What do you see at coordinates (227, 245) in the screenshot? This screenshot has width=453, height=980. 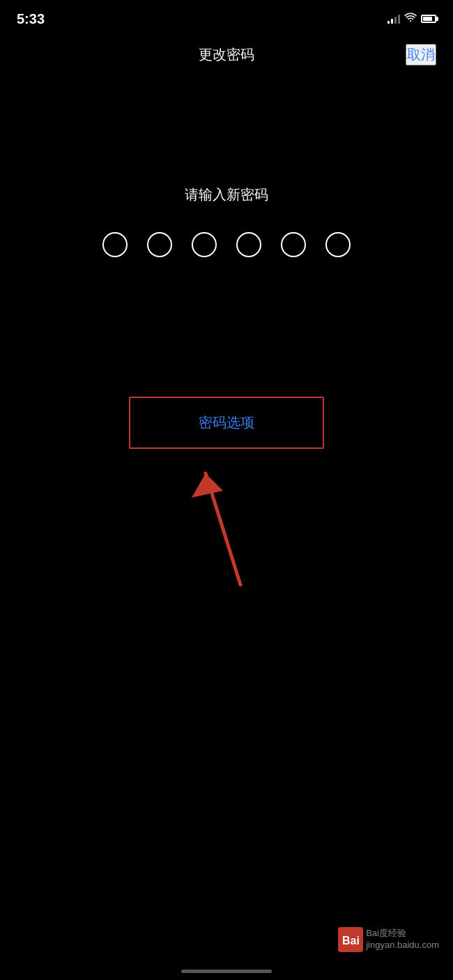 I see `pin-circles` at bounding box center [227, 245].